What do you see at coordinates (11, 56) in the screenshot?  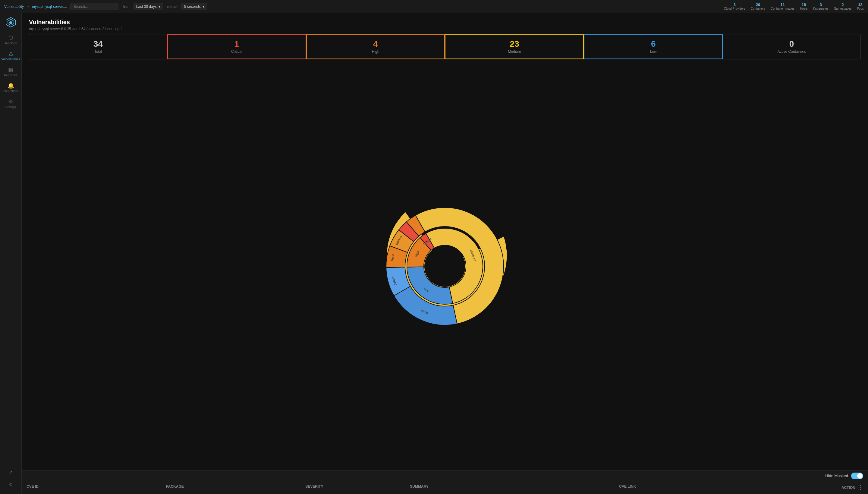 I see `sidebar-item-vulnerabilities: ⚠Vulnerabilities` at bounding box center [11, 56].